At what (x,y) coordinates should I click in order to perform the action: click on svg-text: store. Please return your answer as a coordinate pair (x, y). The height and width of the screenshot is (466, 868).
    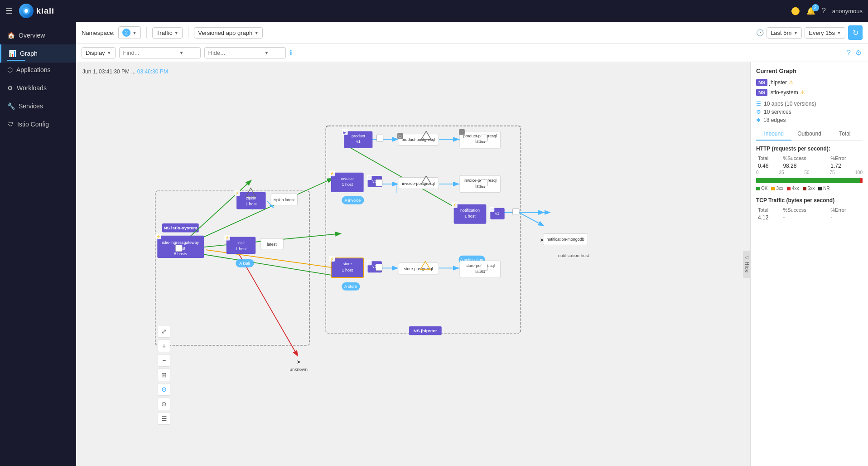
    Looking at the image, I should click on (347, 264).